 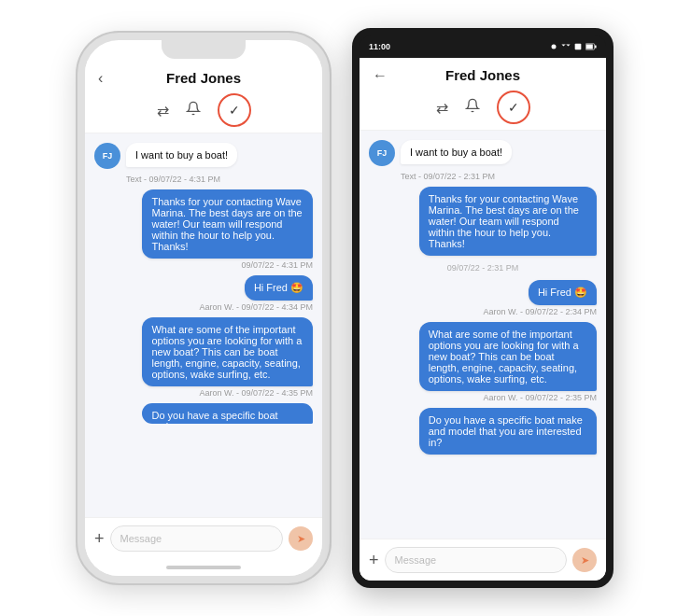 What do you see at coordinates (204, 538) in the screenshot?
I see `iphone-bottom-bar: + Message ➤` at bounding box center [204, 538].